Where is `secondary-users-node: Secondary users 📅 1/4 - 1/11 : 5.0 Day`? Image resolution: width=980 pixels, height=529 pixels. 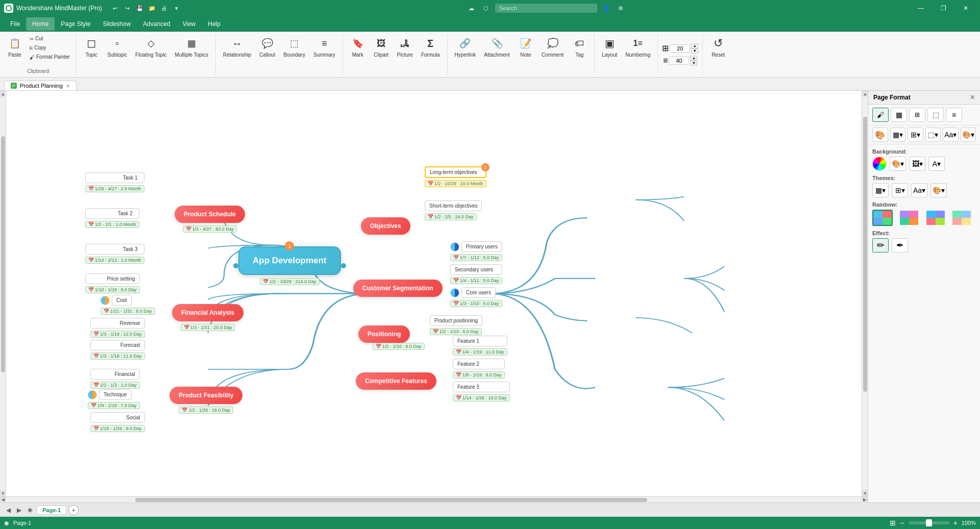 secondary-users-node: Secondary users 📅 1/4 - 1/11 : 5.0 Day is located at coordinates (476, 274).